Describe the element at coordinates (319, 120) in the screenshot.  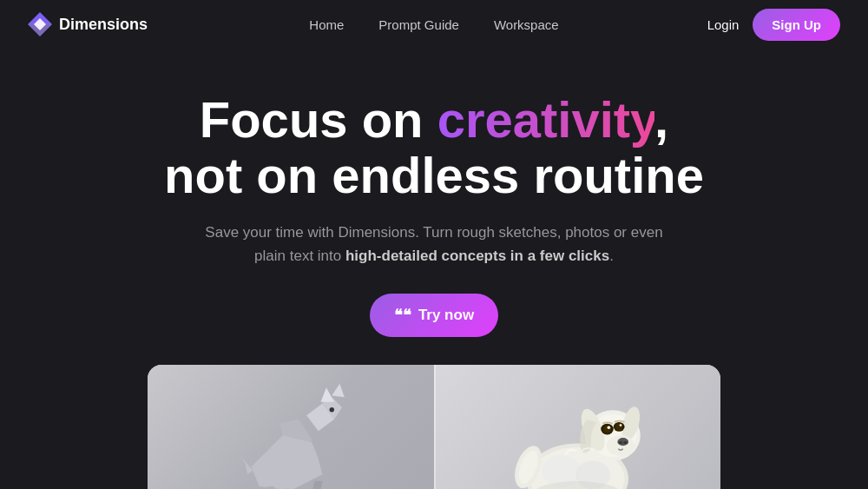
I see `hero-title-part1: Focus on` at that location.